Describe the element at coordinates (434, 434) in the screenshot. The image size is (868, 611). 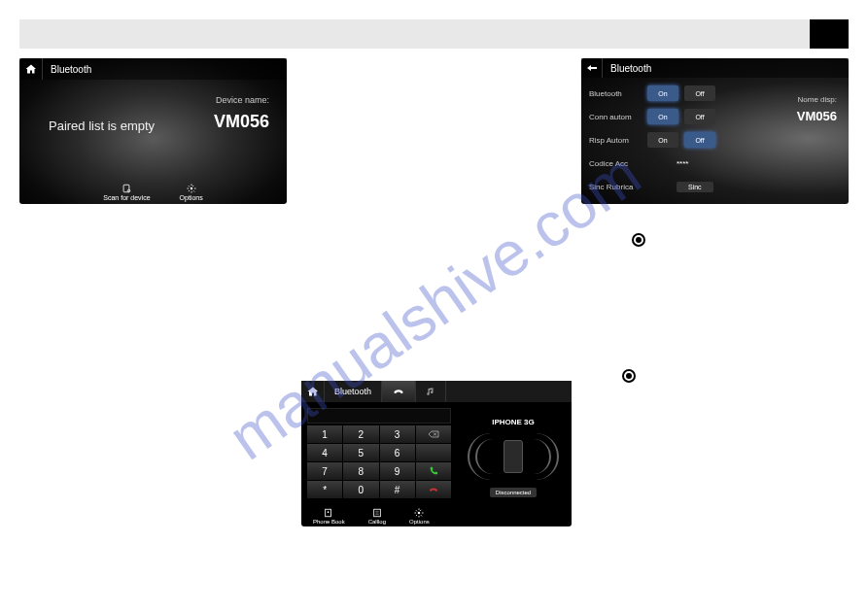
I see `key-backspace` at that location.